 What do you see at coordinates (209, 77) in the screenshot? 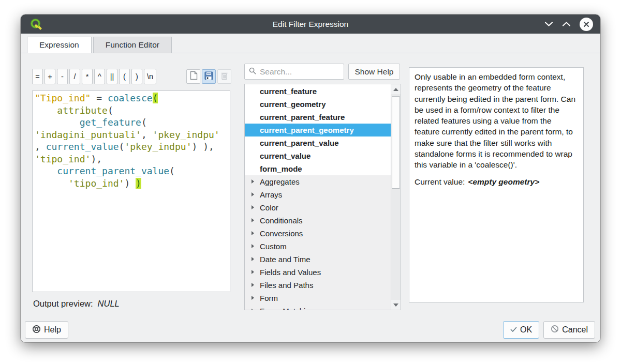
I see `save-expression-button` at bounding box center [209, 77].